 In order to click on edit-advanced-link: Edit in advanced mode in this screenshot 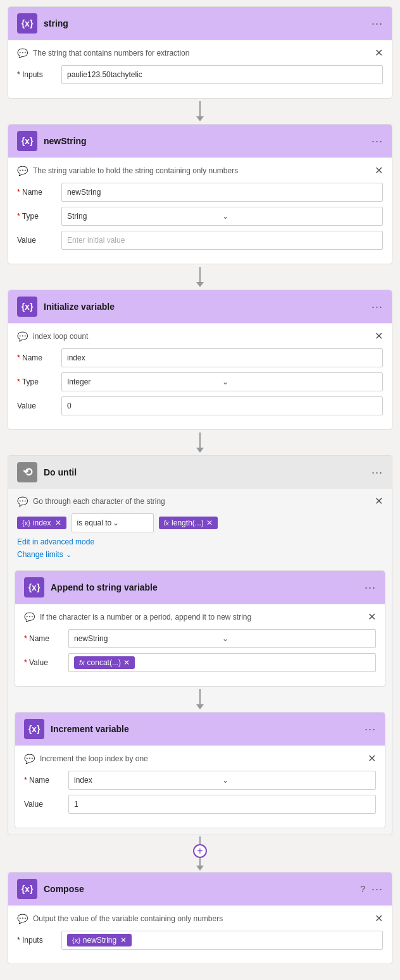, I will do `click(200, 542)`.